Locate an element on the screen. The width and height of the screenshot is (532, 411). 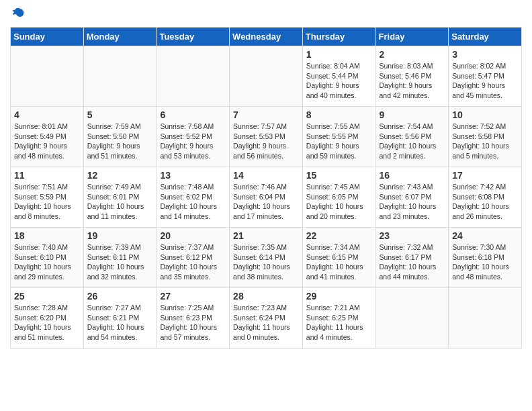
day-number: 29 is located at coordinates (339, 296).